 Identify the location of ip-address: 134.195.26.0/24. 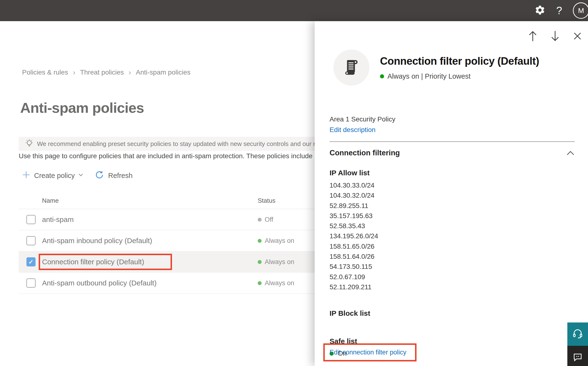
(354, 236).